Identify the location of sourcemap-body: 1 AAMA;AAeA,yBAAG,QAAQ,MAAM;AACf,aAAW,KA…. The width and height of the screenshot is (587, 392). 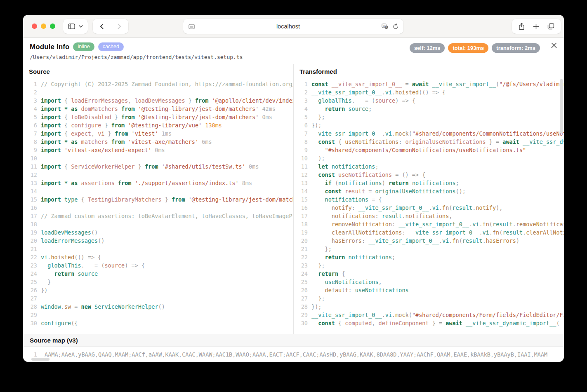
(294, 354).